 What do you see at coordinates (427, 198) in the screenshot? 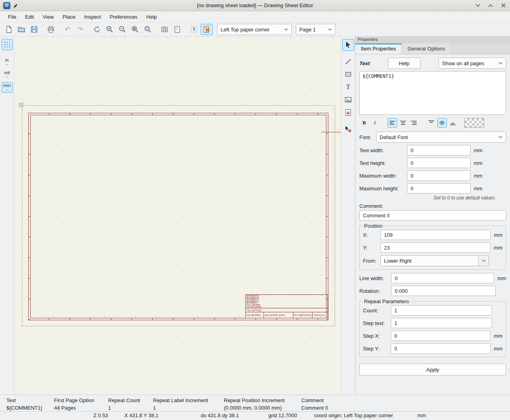
I see `default-values-hint: Set to 0 to use default values` at bounding box center [427, 198].